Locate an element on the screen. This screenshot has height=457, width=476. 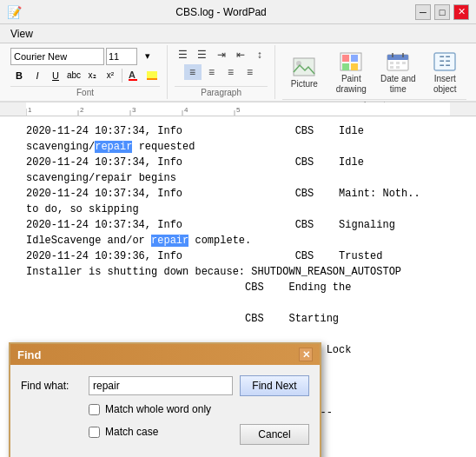
log-line-4: 2020-11-24 10:37:34, Info CBS Maint: Not… is located at coordinates (238, 194).